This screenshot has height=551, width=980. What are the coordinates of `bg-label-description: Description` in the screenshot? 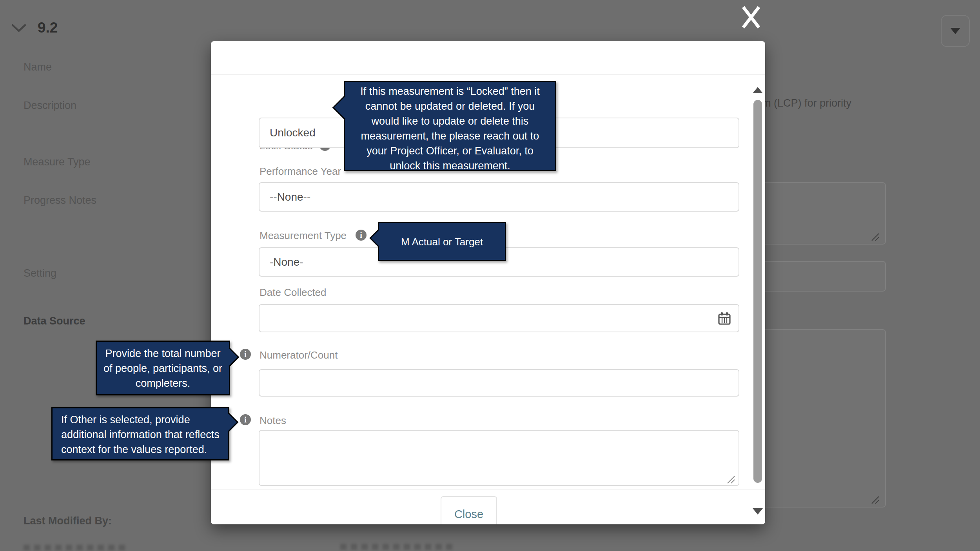 It's located at (50, 106).